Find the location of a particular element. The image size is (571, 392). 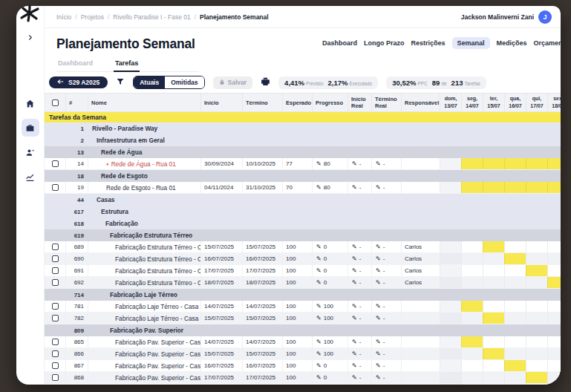

group-row: 1Rivello - Paradise Way is located at coordinates (303, 128).